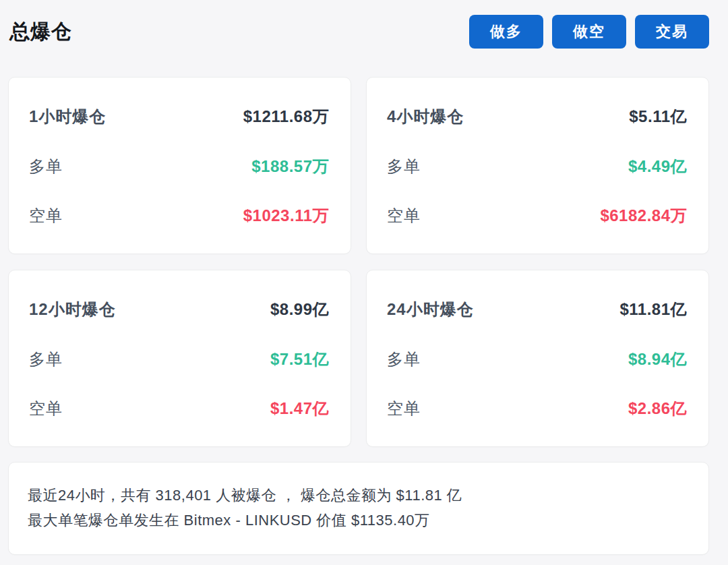  I want to click on short-value: $2.86亿, so click(658, 409).